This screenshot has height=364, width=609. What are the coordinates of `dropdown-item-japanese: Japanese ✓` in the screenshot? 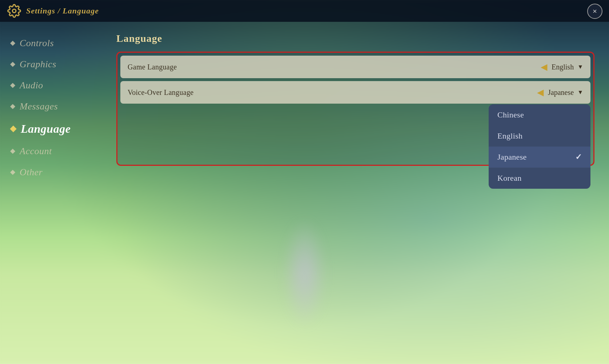 It's located at (540, 157).